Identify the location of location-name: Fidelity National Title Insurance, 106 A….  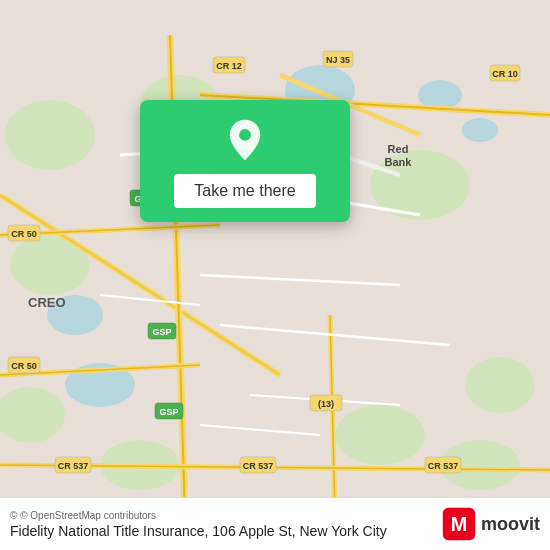
(198, 531).